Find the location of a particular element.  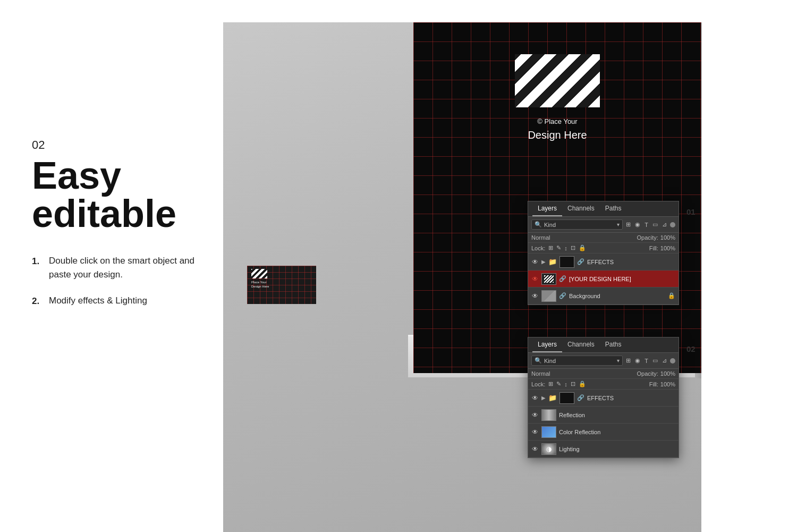

step-text-1: Double click on the smart object and pas… is located at coordinates (131, 268).